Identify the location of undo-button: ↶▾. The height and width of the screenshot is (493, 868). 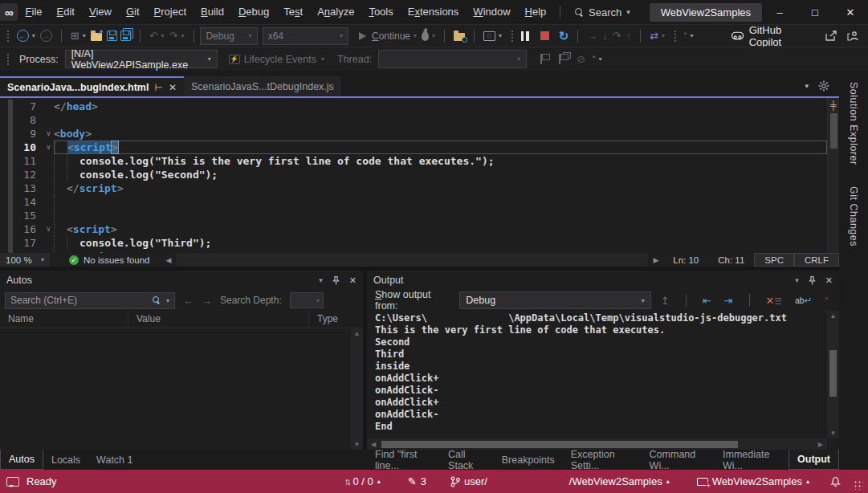
(157, 36).